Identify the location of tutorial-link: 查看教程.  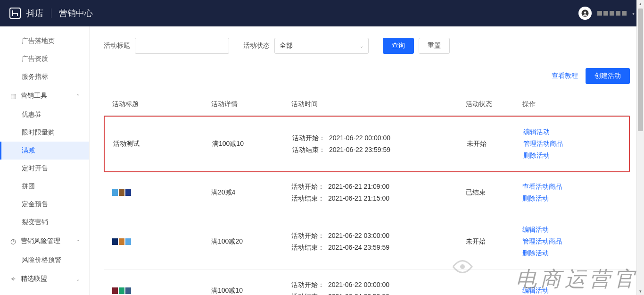
(565, 76).